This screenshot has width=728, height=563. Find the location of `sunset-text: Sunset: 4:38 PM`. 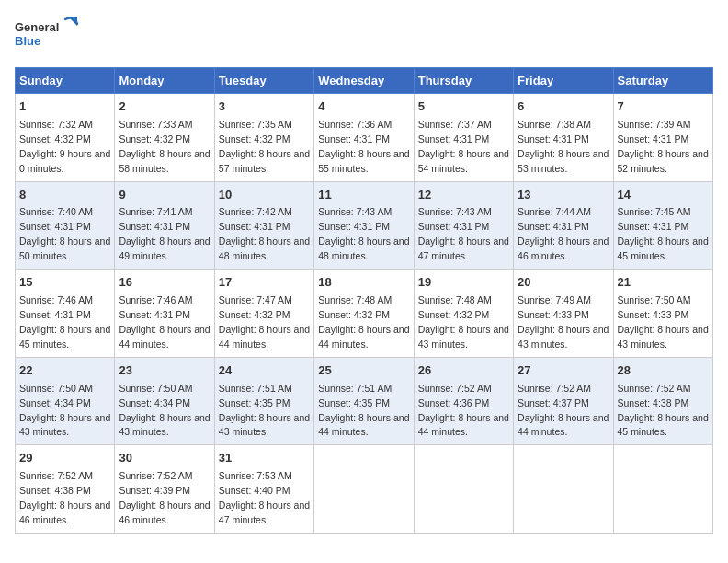

sunset-text: Sunset: 4:38 PM is located at coordinates (55, 490).